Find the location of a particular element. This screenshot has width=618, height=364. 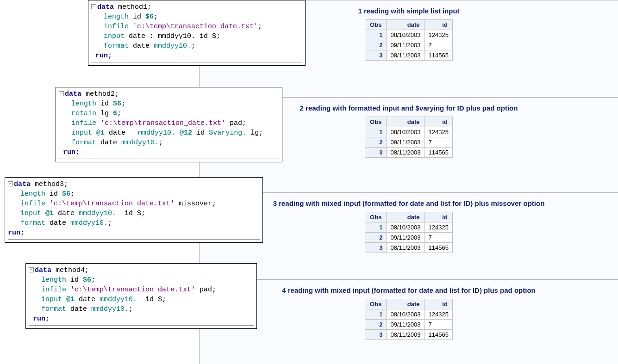

code-line: input @1 date mmddyy10. @12 id $varying.… is located at coordinates (169, 133).